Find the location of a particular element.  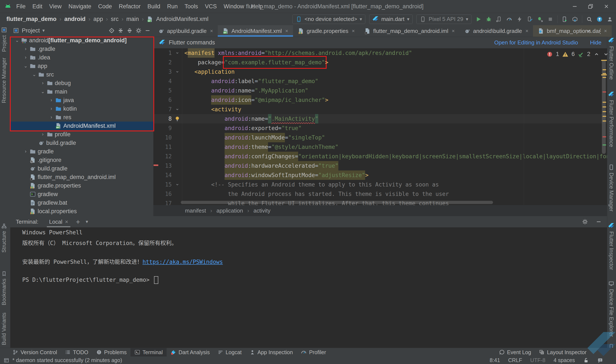

tree-item-gradlew: gradlew is located at coordinates (82, 194).